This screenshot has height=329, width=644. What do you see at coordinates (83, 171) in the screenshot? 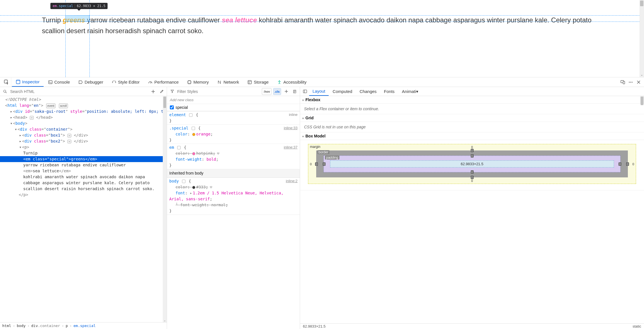
I see `em-plain-node: <em>sea lettuce</em>` at bounding box center [83, 171].